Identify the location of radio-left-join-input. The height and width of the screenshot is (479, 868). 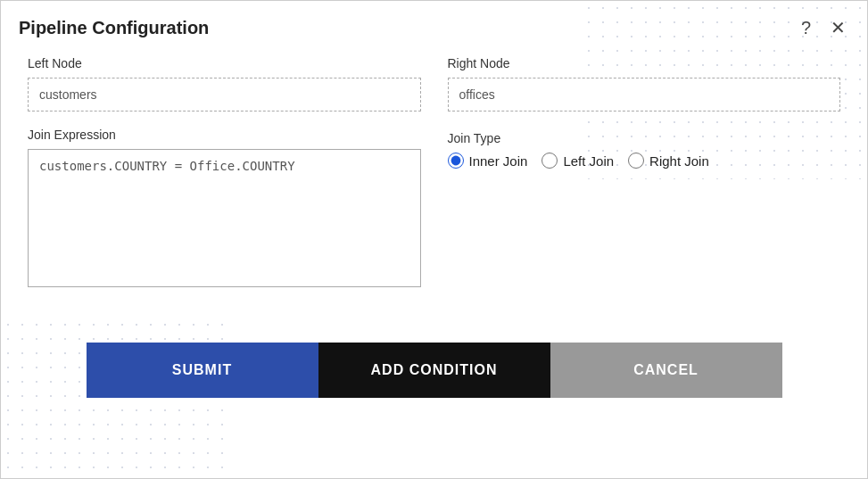
(550, 161).